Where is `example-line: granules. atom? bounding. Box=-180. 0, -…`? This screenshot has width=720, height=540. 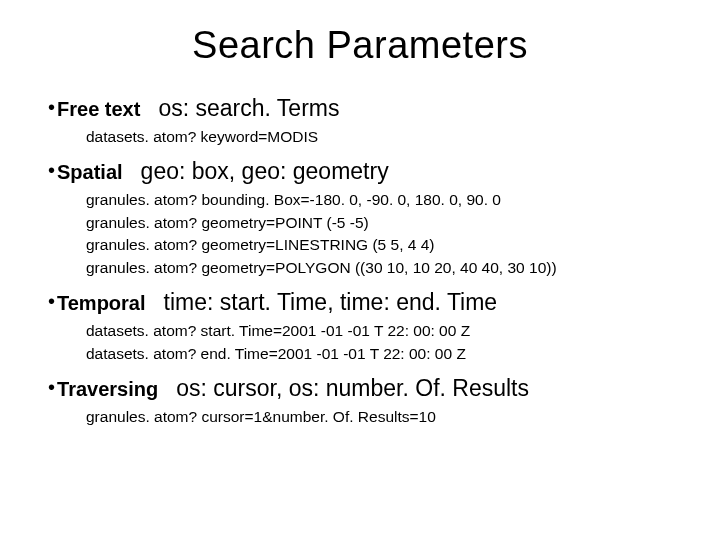 example-line: granules. atom? bounding. Box=-180. 0, -… is located at coordinates (383, 200).